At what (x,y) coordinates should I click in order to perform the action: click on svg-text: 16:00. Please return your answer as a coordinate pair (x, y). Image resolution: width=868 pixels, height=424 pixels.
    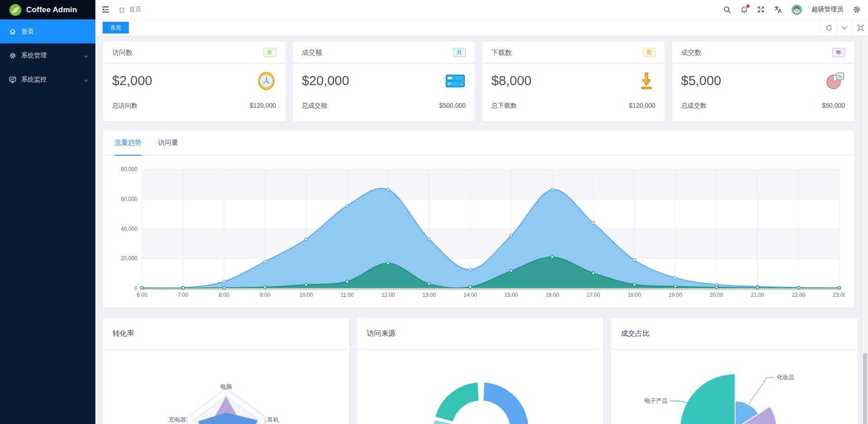
    Looking at the image, I should click on (552, 295).